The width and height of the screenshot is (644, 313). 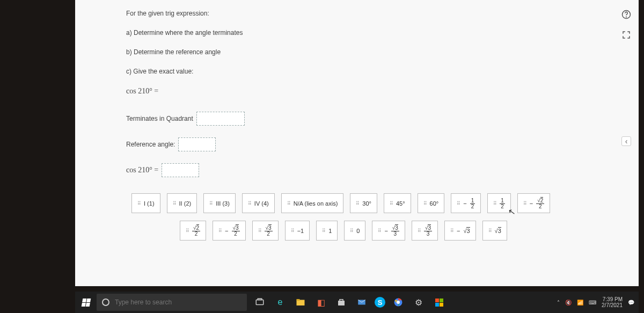 What do you see at coordinates (534, 203) in the screenshot?
I see `answer-tile: ⠿−√22` at bounding box center [534, 203].